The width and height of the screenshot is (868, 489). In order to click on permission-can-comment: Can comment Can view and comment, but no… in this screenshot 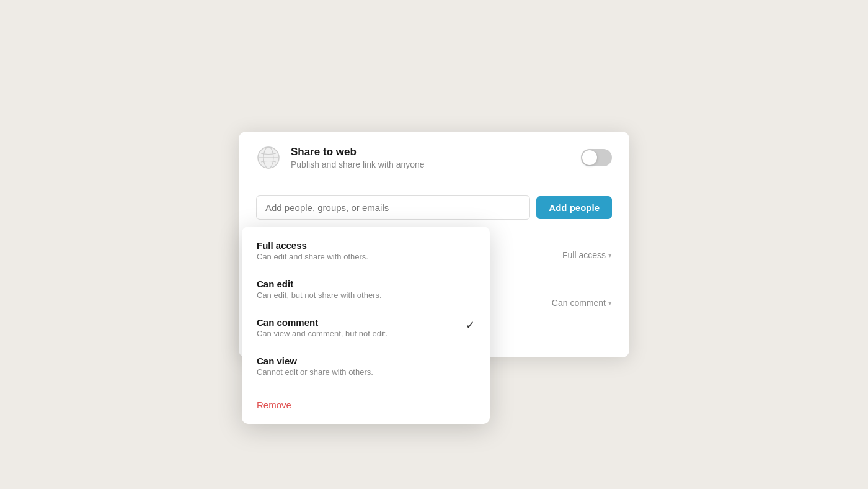, I will do `click(366, 328)`.